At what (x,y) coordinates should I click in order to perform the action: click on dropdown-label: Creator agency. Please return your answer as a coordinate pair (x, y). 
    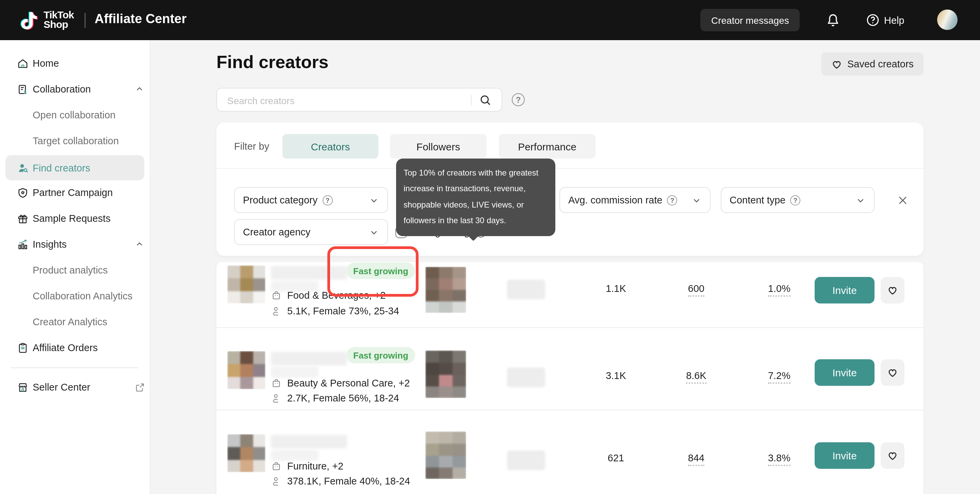
    Looking at the image, I should click on (277, 232).